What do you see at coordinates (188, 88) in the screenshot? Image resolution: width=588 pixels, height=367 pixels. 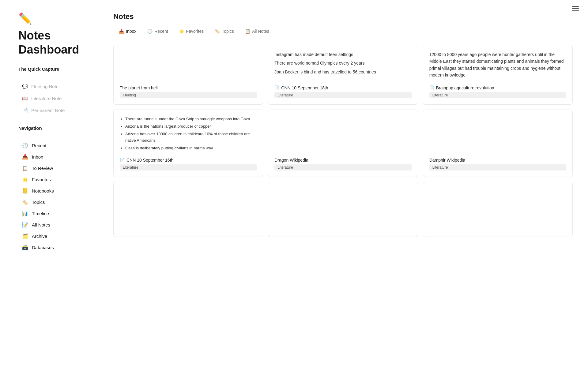 I see `card-1-title: The planet from hell` at bounding box center [188, 88].